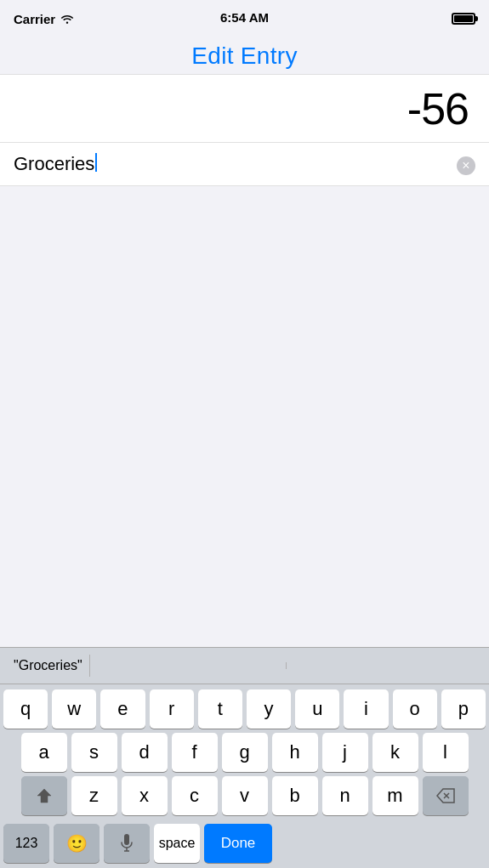 This screenshot has height=868, width=489. What do you see at coordinates (67, 19) in the screenshot?
I see `wifi-icon` at bounding box center [67, 19].